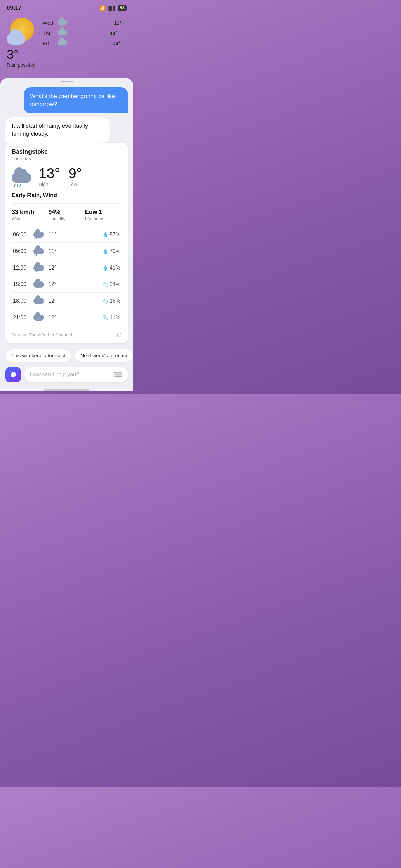  I want to click on card-low-value: 9°, so click(75, 173).